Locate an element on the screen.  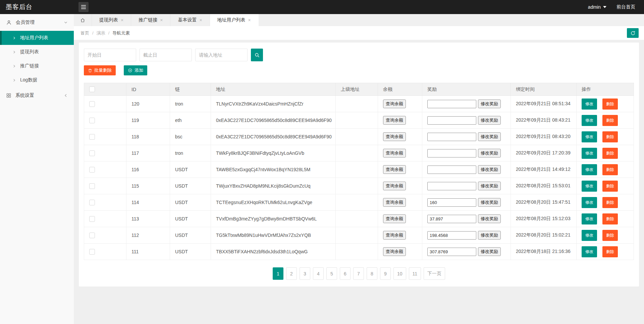
page-button: 10 is located at coordinates (400, 273).